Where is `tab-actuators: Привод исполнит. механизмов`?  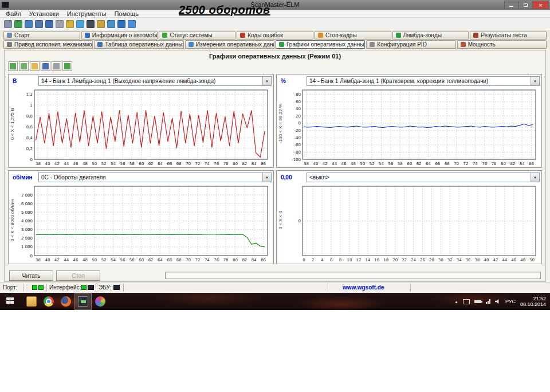 tab-actuators: Привод исполнит. механизмов is located at coordinates (48, 45).